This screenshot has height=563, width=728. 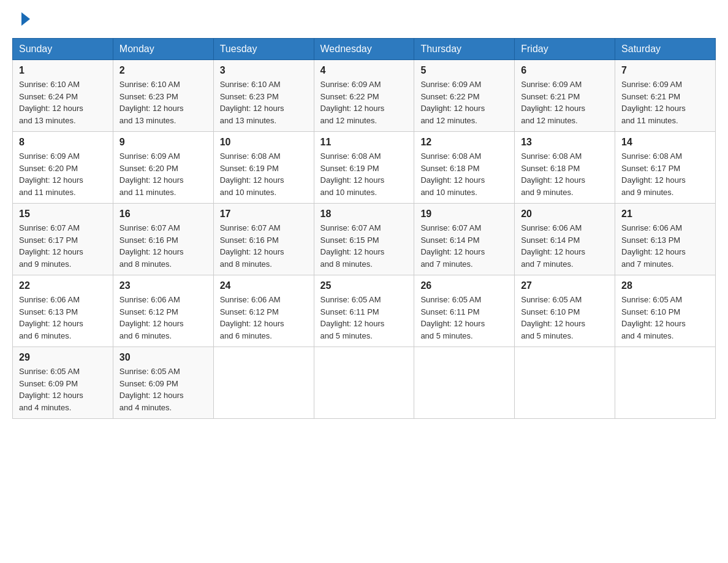 I want to click on day-number: 18, so click(x=364, y=214).